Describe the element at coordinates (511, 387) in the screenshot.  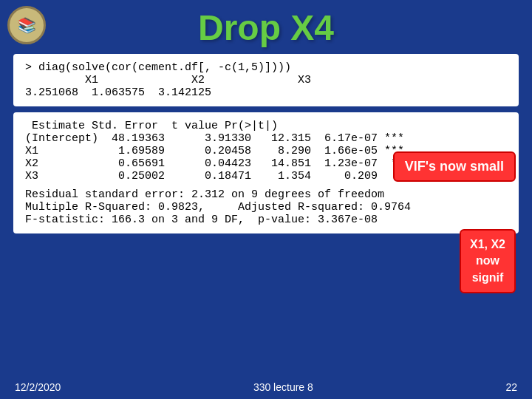
I see `footer-page: 22` at that location.